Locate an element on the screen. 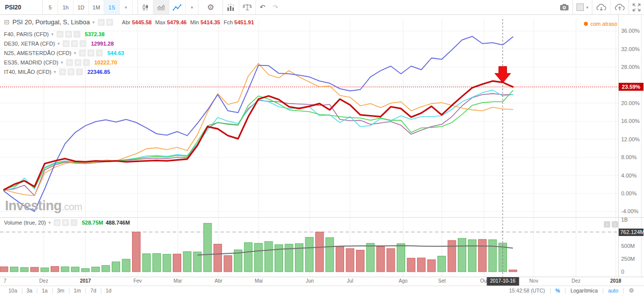 This screenshot has height=295, width=644. price-tick-label: 16.00% is located at coordinates (631, 121).